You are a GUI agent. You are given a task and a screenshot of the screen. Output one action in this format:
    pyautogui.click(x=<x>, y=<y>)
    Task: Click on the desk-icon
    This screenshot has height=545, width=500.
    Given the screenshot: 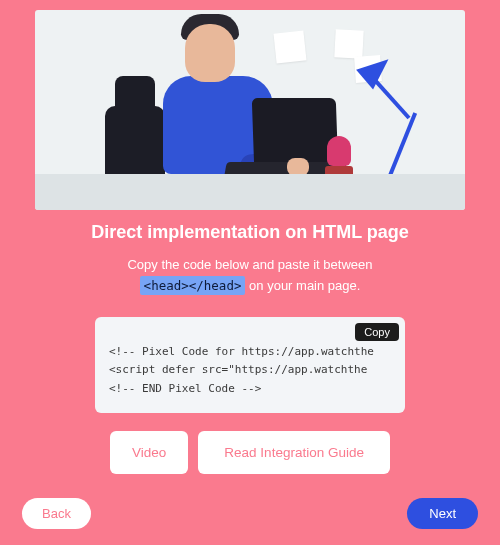 What is the action you would take?
    pyautogui.click(x=250, y=192)
    